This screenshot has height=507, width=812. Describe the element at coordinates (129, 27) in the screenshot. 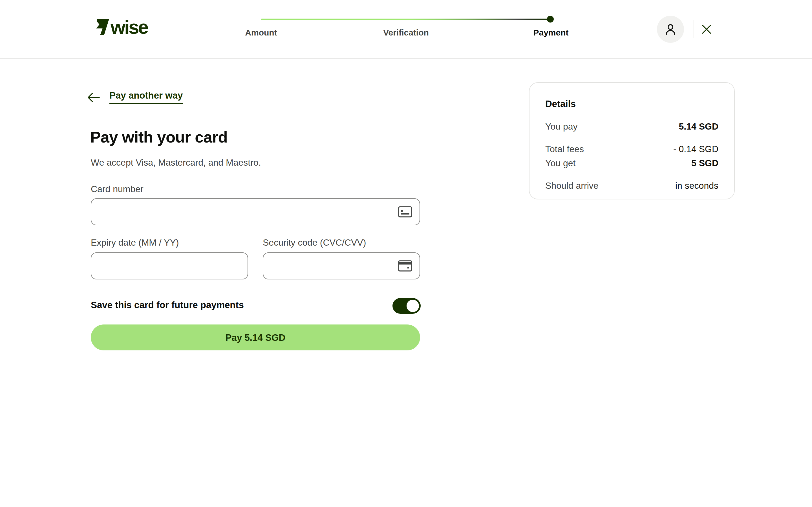

I see `wise-wordmark: wise` at that location.